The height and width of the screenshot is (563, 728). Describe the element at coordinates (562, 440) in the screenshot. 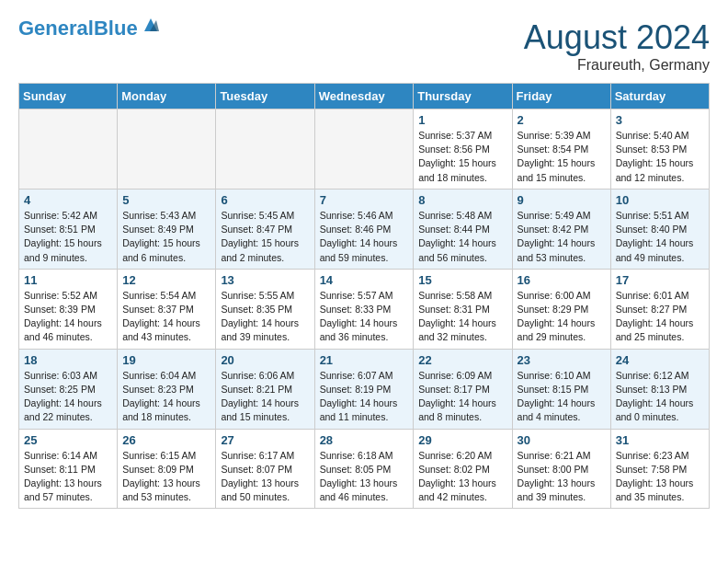

I see `day-number: 30` at that location.